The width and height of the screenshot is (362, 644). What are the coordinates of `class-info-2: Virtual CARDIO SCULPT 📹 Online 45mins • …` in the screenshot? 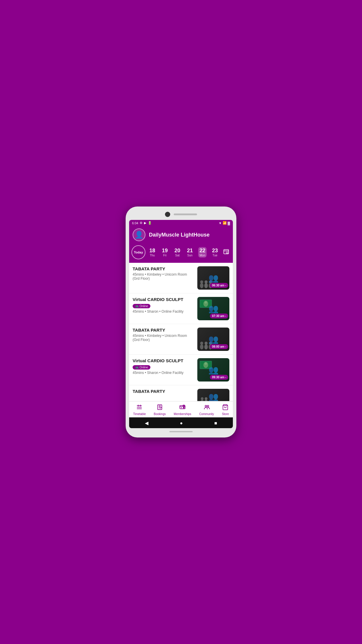 It's located at (165, 309).